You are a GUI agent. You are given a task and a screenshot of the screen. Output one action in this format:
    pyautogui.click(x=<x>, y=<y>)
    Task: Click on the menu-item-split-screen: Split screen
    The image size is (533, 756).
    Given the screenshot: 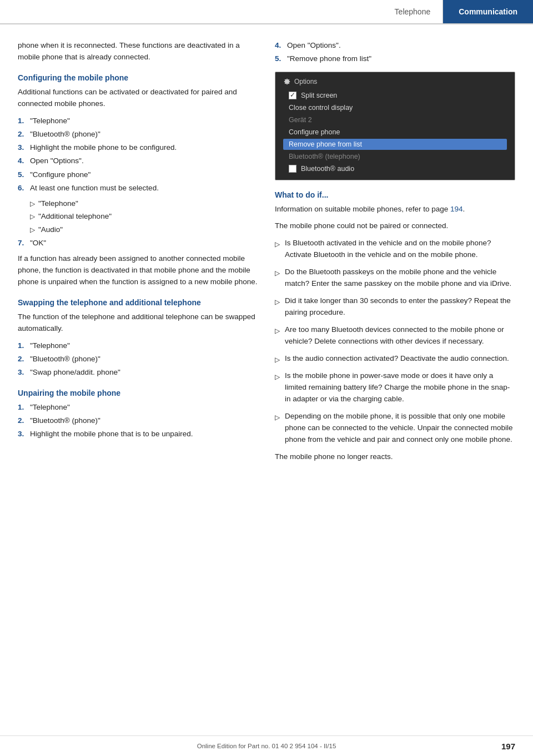 What is the action you would take?
    pyautogui.click(x=395, y=95)
    